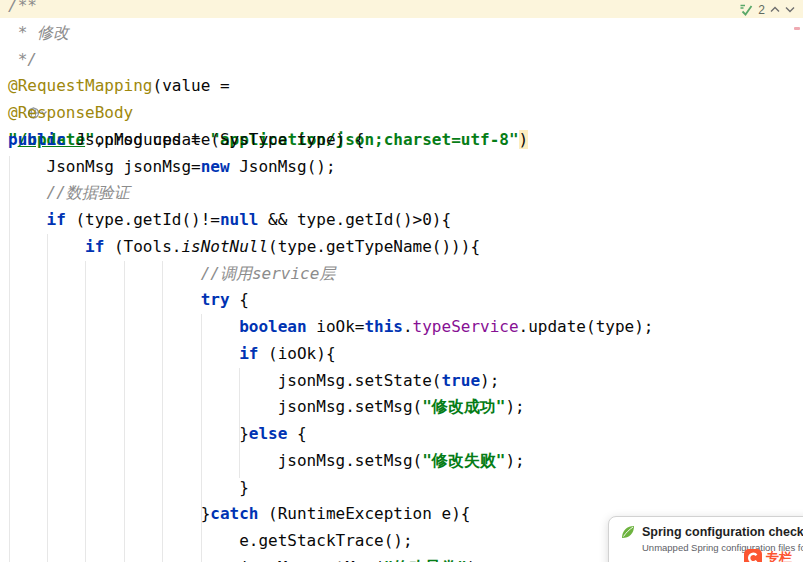 Image resolution: width=803 pixels, height=562 pixels. Describe the element at coordinates (330, 434) in the screenshot. I see `code-line: }else {` at that location.